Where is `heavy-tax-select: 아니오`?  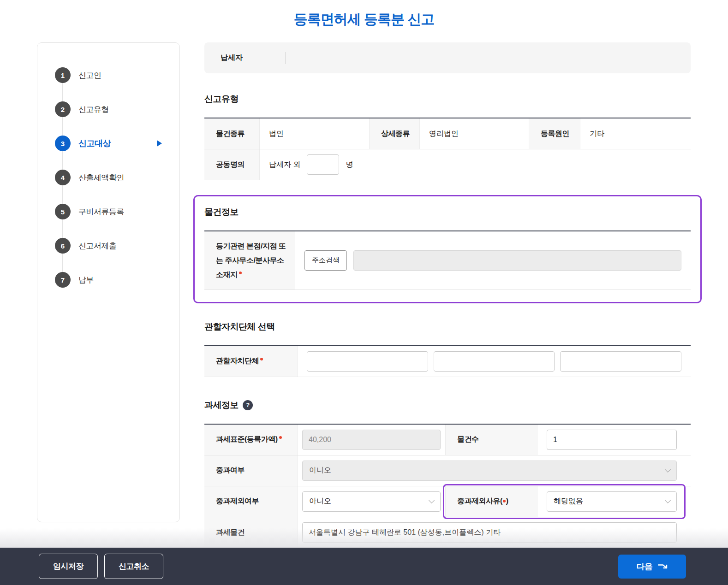 heavy-tax-select: 아니오 is located at coordinates (489, 471).